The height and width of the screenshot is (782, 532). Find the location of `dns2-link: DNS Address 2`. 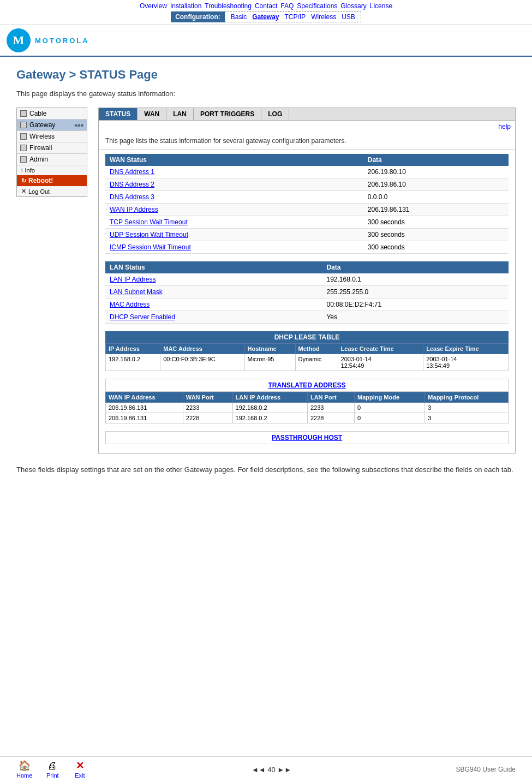

dns2-link: DNS Address 2 is located at coordinates (132, 184).